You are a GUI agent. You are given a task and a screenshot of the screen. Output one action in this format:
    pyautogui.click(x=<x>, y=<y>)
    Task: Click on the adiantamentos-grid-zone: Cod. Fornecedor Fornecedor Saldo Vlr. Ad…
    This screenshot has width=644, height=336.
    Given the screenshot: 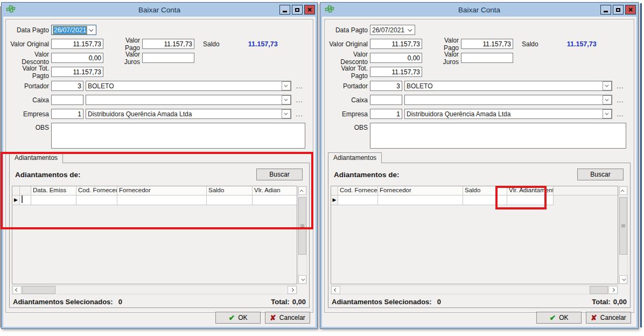 What is the action you would take?
    pyautogui.click(x=479, y=240)
    